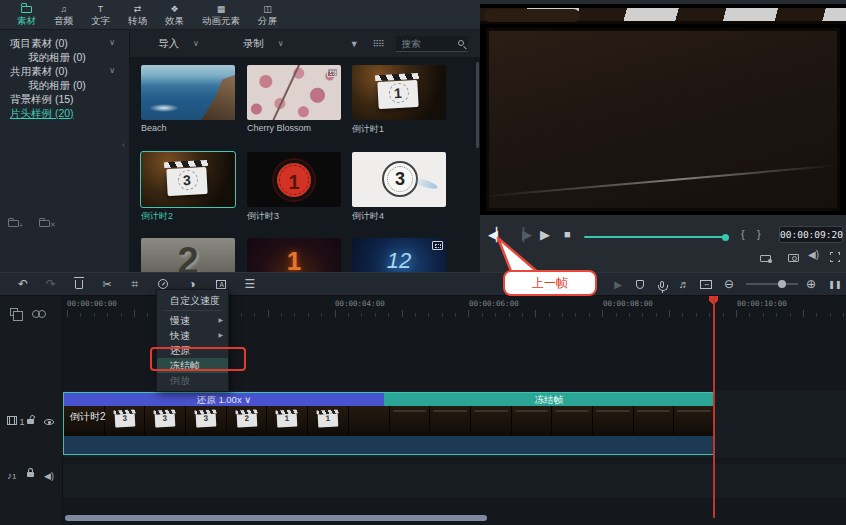 Image resolution: width=846 pixels, height=525 pixels. I want to click on video-track: 还原 1.00x ∨ 冻结帧 333211 倒计时2, so click(454, 424).